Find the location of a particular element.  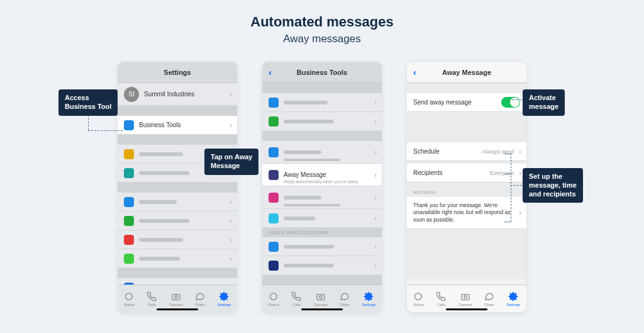

business-tools-row: Business Tools › is located at coordinates (177, 125).